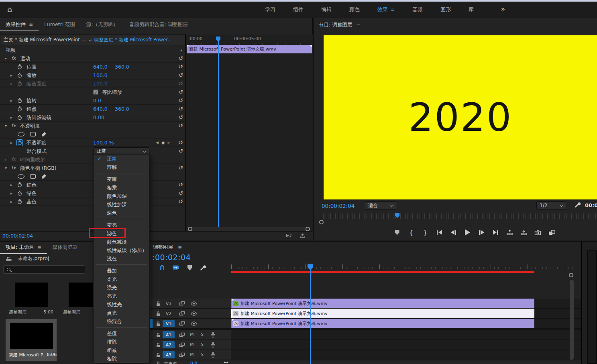  What do you see at coordinates (355, 10) in the screenshot?
I see `workspace-tab: 颜色≡` at bounding box center [355, 10].